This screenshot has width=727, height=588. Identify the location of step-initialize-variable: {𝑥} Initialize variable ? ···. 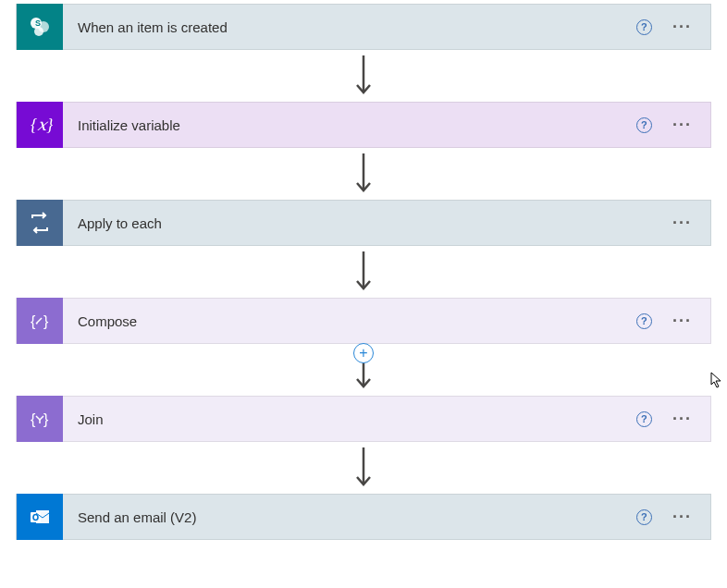
(364, 125).